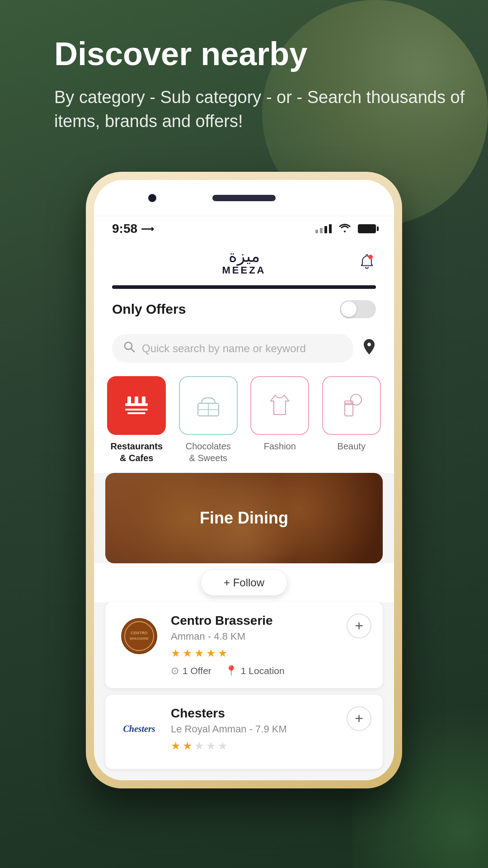 The height and width of the screenshot is (868, 488). Describe the element at coordinates (233, 348) in the screenshot. I see `search-input-wrapper: Quick search by name or keyword` at that location.